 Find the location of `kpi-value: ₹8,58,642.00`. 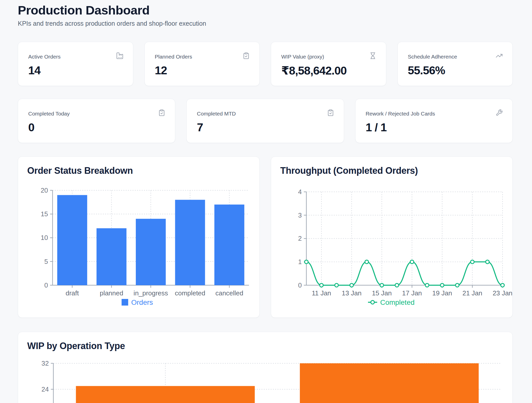

kpi-value: ₹8,58,642.00 is located at coordinates (314, 71).